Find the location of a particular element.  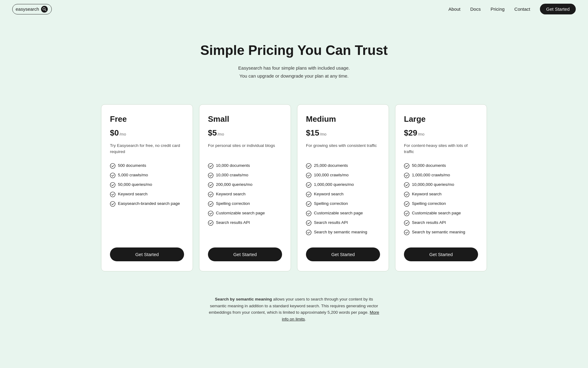

footer-note: Search by semantic meaning allows your u… is located at coordinates (294, 312).